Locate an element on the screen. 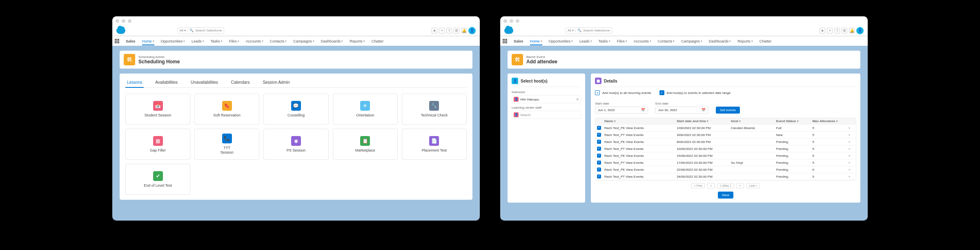 This screenshot has height=250, width=980. table-row: Rach Test_PT View Events10/06/2022 02:30… is located at coordinates (726, 149).